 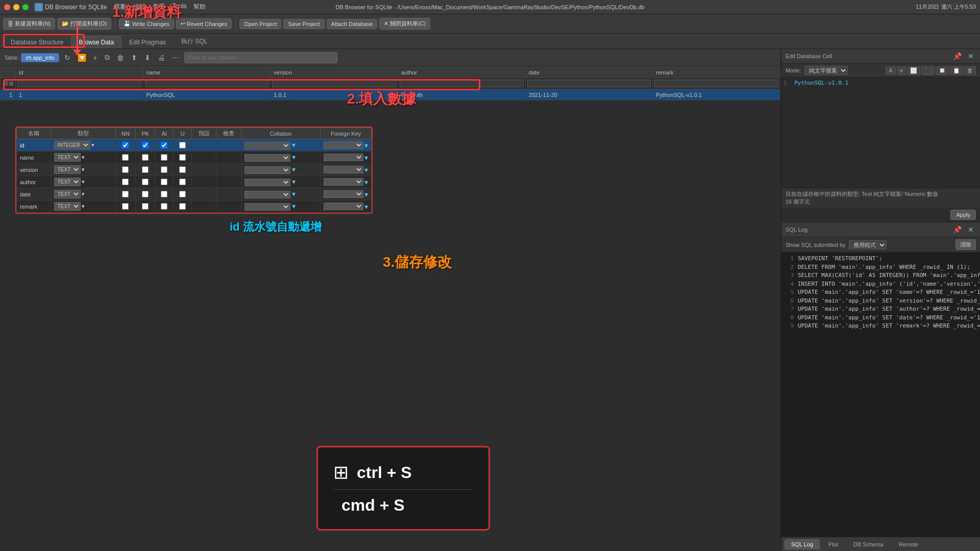 I want to click on table-name-button: 🗃 app_info, so click(x=40, y=58).